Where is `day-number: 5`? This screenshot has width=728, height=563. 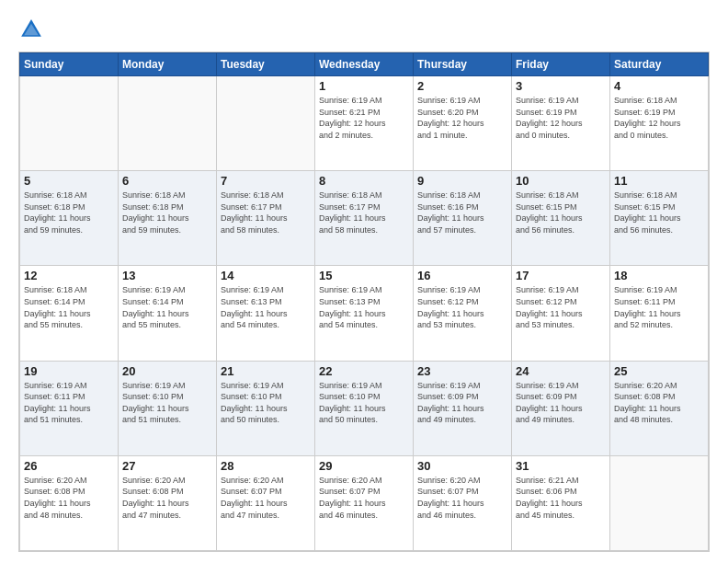
day-number: 5 is located at coordinates (69, 180).